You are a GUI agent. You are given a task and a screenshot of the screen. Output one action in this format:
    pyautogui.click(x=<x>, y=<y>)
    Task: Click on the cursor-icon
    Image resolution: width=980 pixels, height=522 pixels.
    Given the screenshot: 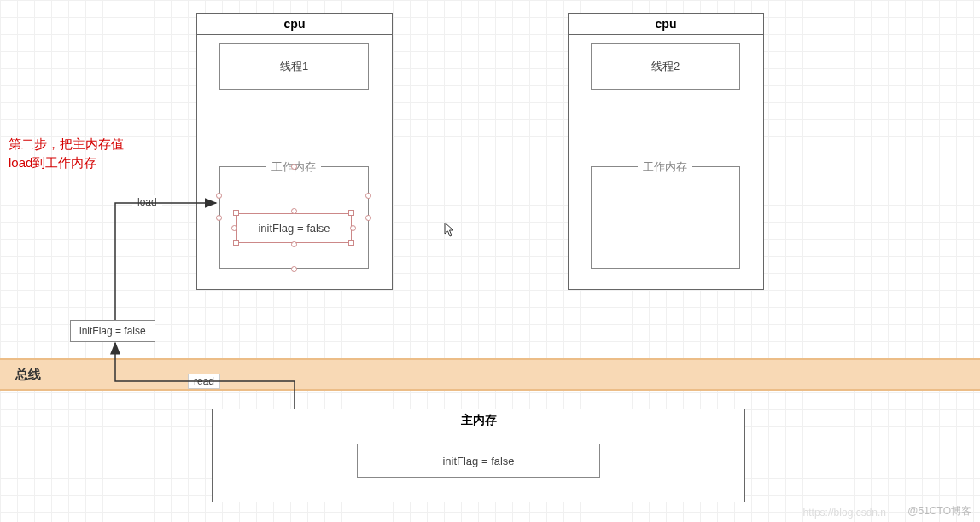 What is the action you would take?
    pyautogui.click(x=450, y=231)
    